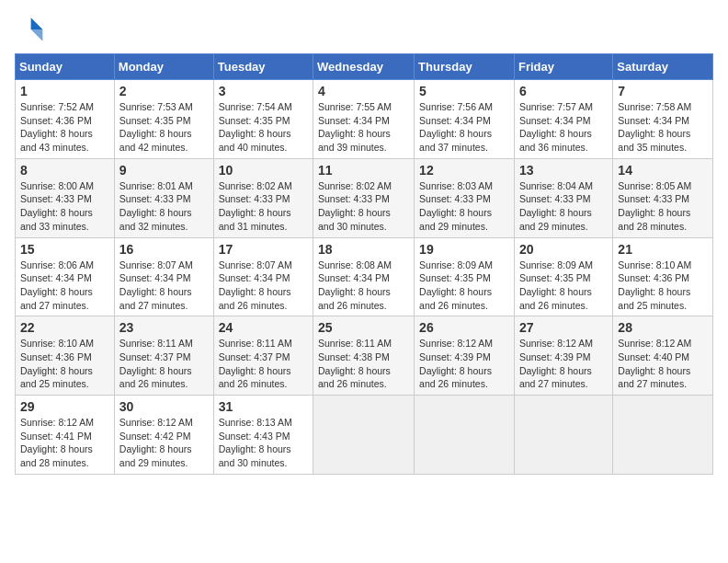 Image resolution: width=728 pixels, height=563 pixels. Describe the element at coordinates (364, 206) in the screenshot. I see `day-info: Sunrise: 8:02 AM Sunset: 4:33 PM Dayligh…` at that location.